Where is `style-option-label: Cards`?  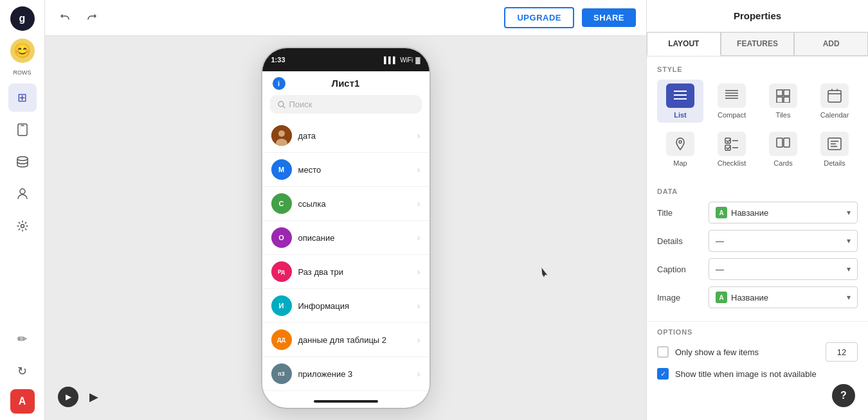
style-option-label: Cards is located at coordinates (783, 163).